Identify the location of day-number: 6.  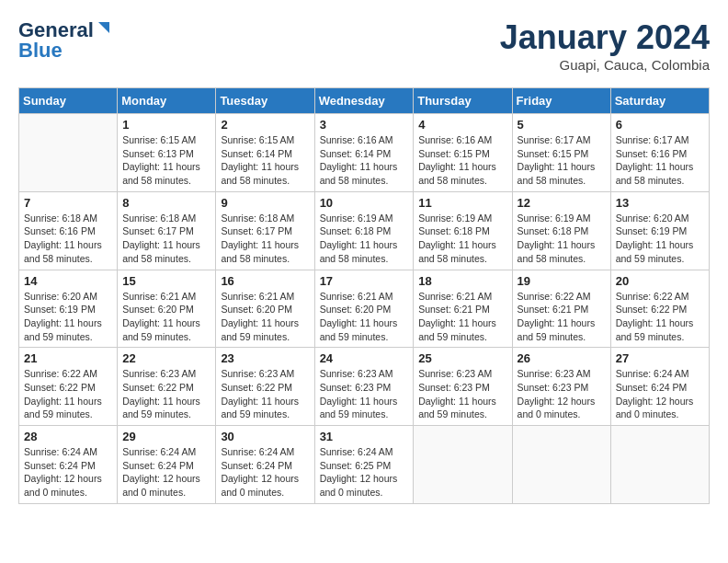
(660, 125).